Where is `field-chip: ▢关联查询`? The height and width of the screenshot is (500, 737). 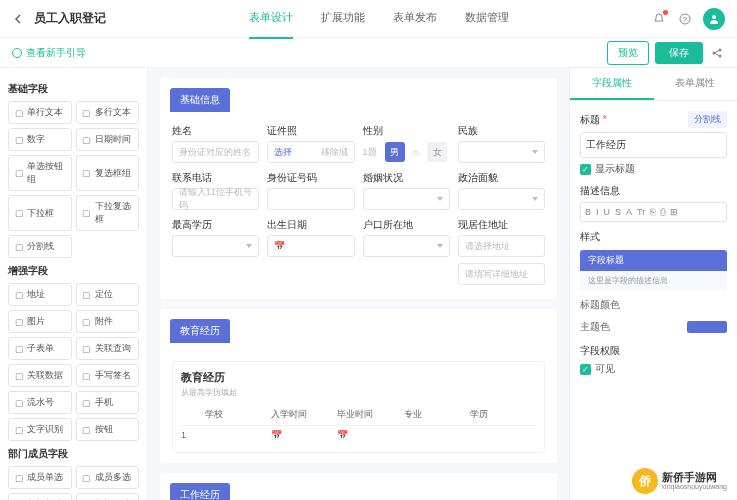
field-chip: ▢关联查询 is located at coordinates (108, 348).